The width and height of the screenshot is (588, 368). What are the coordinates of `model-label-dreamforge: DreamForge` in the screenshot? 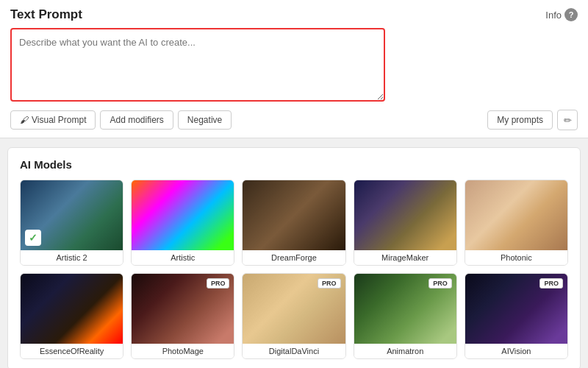 It's located at (294, 258).